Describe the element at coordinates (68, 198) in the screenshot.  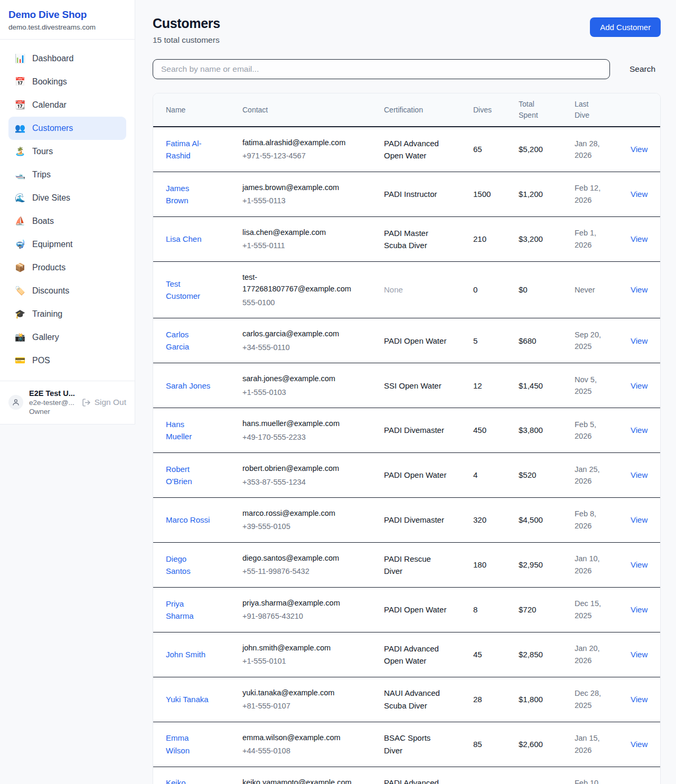
I see `sidebar-item-dive-sites: 🌊Dive Sites` at that location.